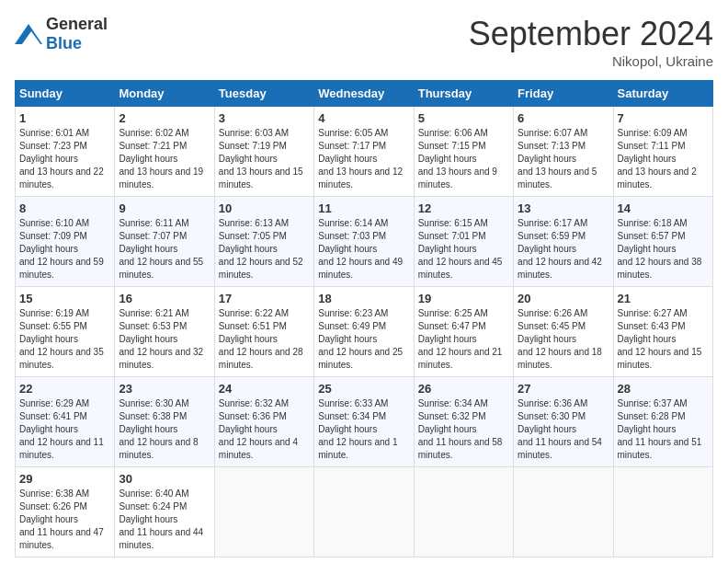 The image size is (728, 563). Describe the element at coordinates (563, 430) in the screenshot. I see `day-info: Sunrise: 6:36 AM Sunset: 6:30 PM Dayligh…` at that location.